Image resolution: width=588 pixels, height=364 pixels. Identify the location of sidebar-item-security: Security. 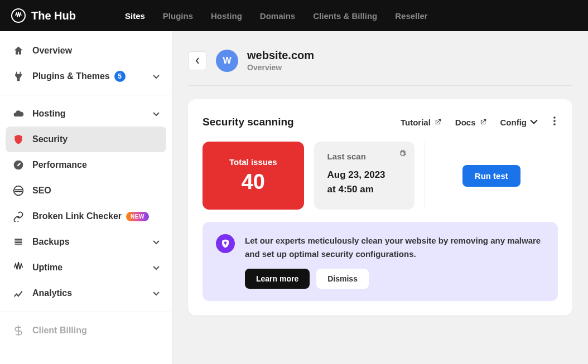
(86, 139).